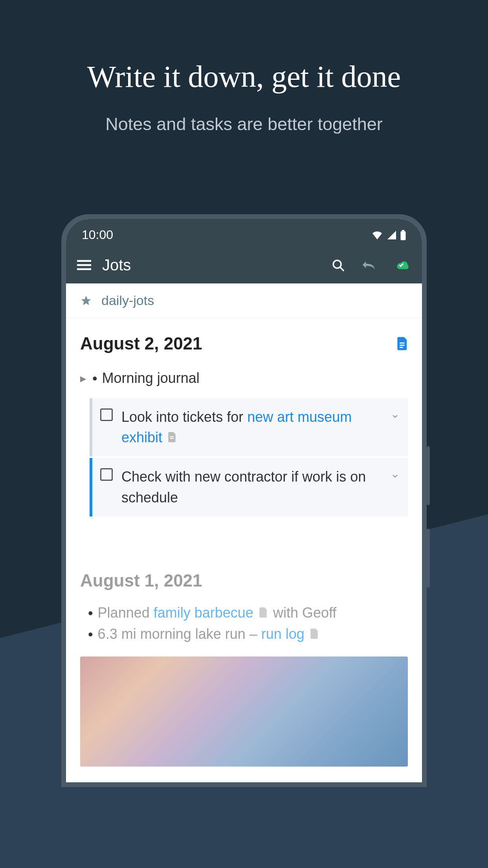  I want to click on list-item: • Planned family barbecue with Geoff, so click(244, 613).